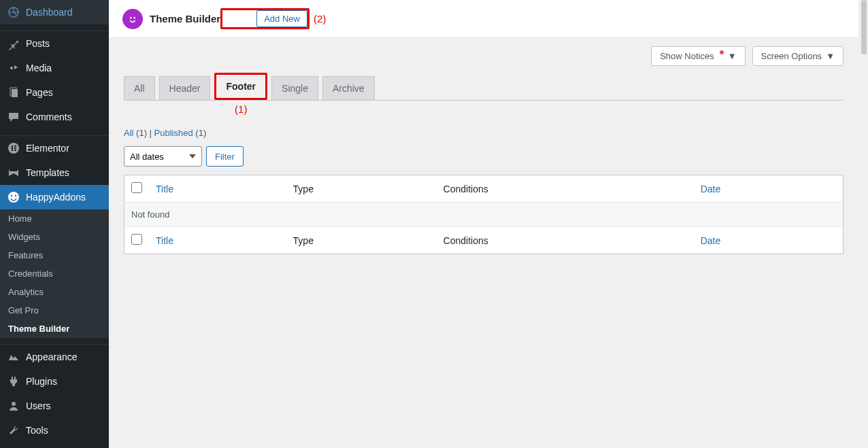 The image size is (868, 448). What do you see at coordinates (54, 92) in the screenshot?
I see `sidebar-item-pages: Pages` at bounding box center [54, 92].